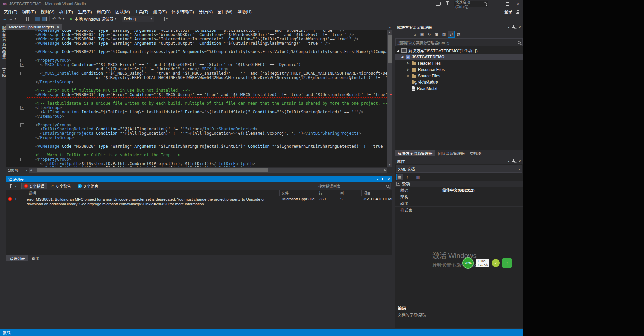 The height and width of the screenshot is (336, 644). What do you see at coordinates (31, 170) in the screenshot?
I see `scroll-left-icon: ◀` at bounding box center [31, 170].